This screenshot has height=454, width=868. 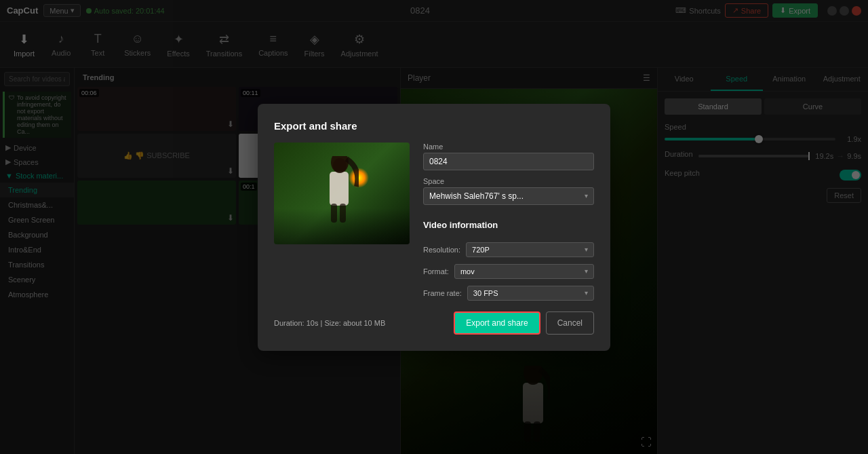 I want to click on format-row: Format: mov ▾, so click(x=509, y=271).